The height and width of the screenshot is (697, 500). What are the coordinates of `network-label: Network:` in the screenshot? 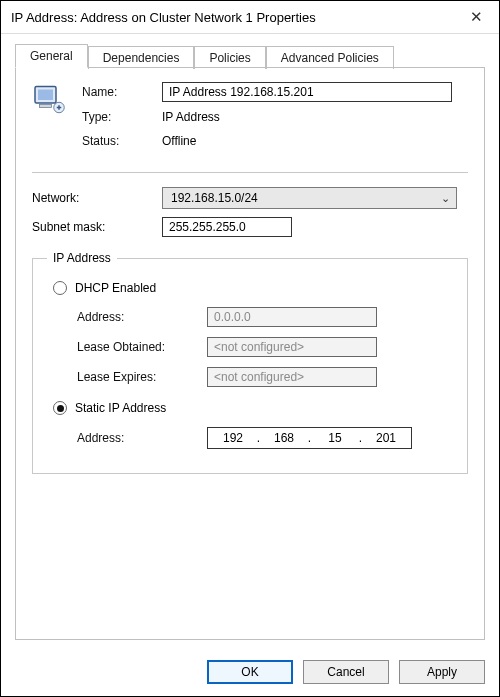 It's located at (97, 198).